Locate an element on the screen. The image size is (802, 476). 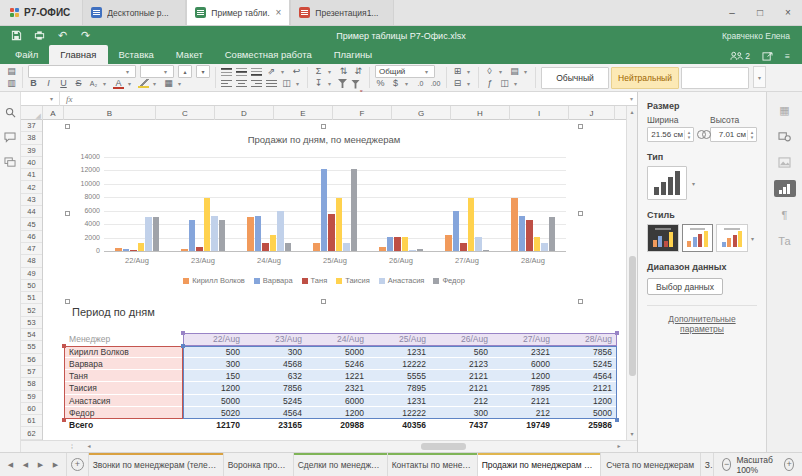
column-header: H is located at coordinates (480, 113).